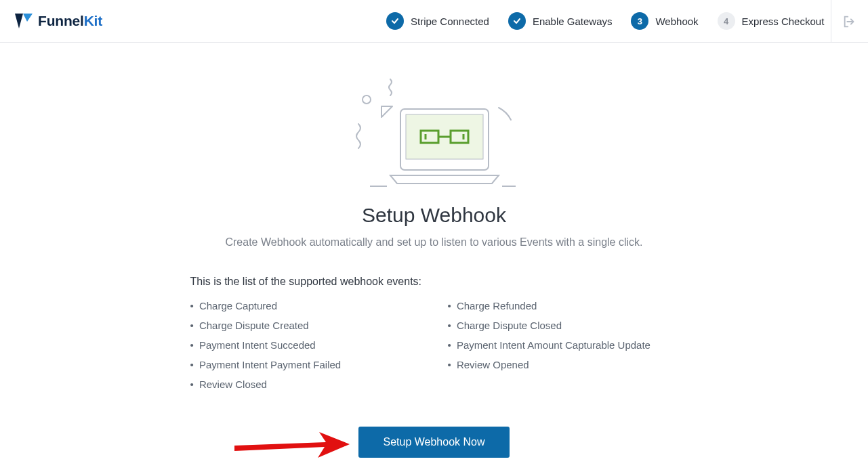  Describe the element at coordinates (70, 21) in the screenshot. I see `logo-text: FunnelKit` at that location.